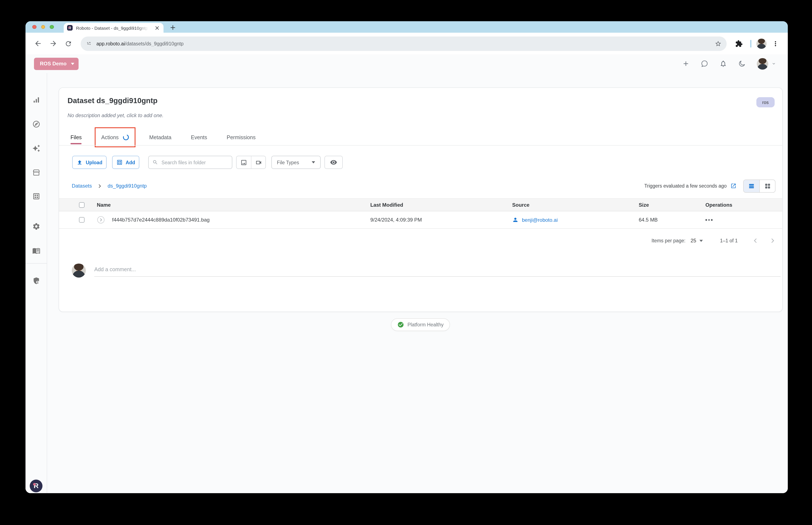  What do you see at coordinates (421, 213) in the screenshot?
I see `files-table: Name Last Modified Source Size Operation…` at bounding box center [421, 213].